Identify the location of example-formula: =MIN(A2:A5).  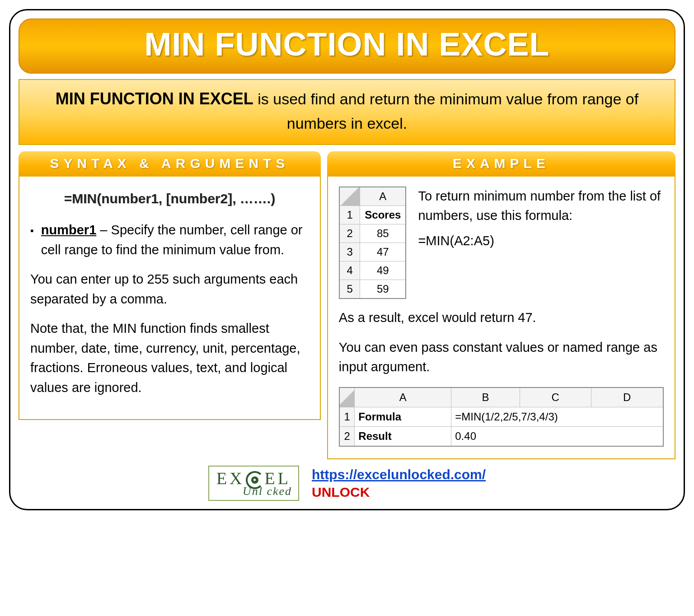
(541, 241).